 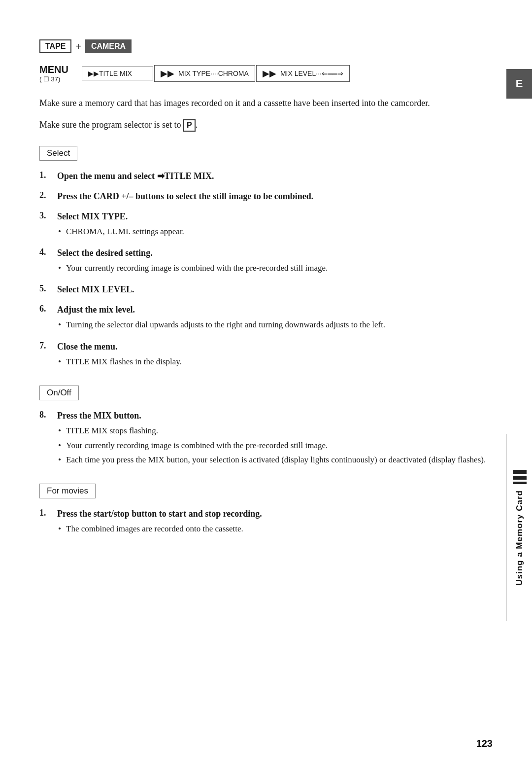 What do you see at coordinates (312, 73) in the screenshot?
I see `menu-item-3-text: MIX LEVEL···⇐══⇒` at bounding box center [312, 73].